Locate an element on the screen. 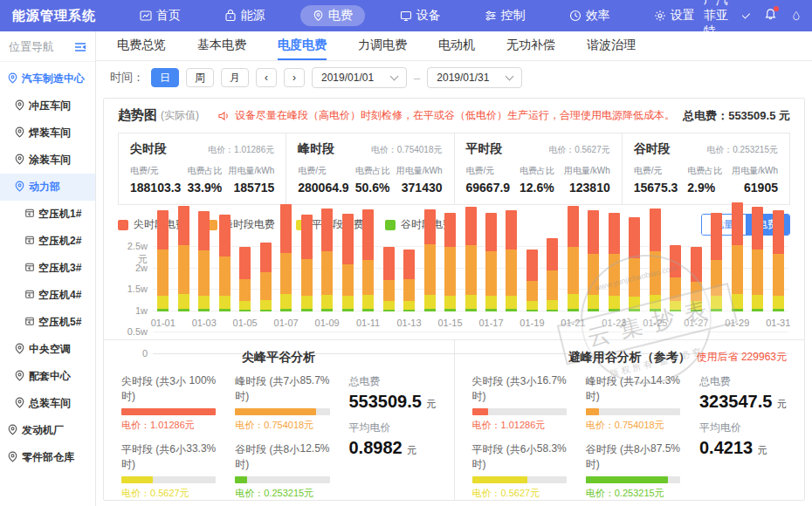  sidebar-item-动力部: 动力部 is located at coordinates (47, 187).